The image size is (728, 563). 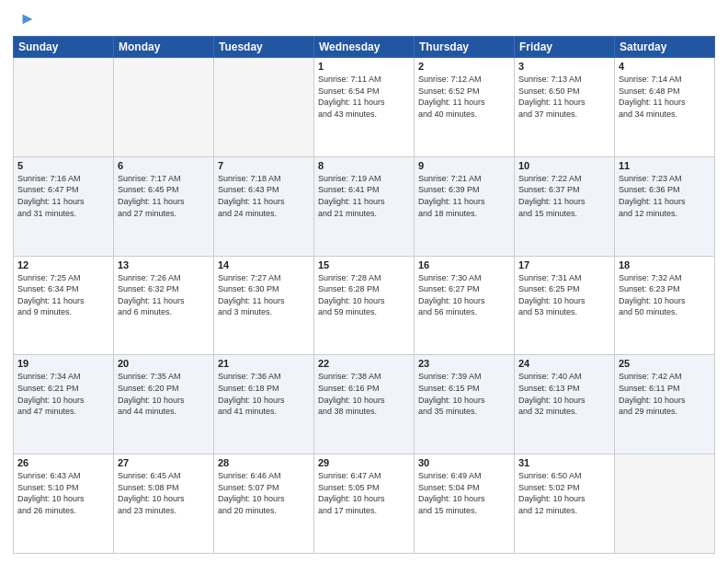 What do you see at coordinates (164, 493) in the screenshot?
I see `day-info: Sunrise: 6:45 AM Sunset: 5:08 PM Dayligh…` at bounding box center [164, 493].